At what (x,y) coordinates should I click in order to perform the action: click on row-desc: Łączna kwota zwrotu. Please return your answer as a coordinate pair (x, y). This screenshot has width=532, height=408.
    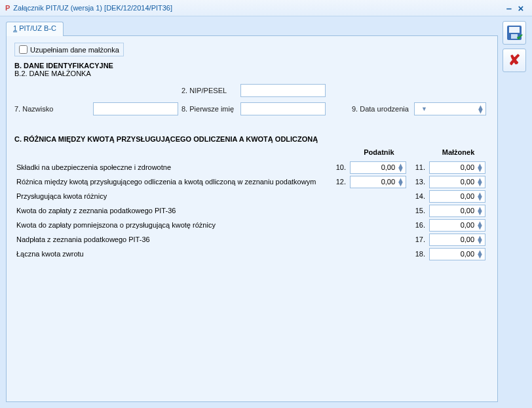
    Looking at the image, I should click on (173, 254).